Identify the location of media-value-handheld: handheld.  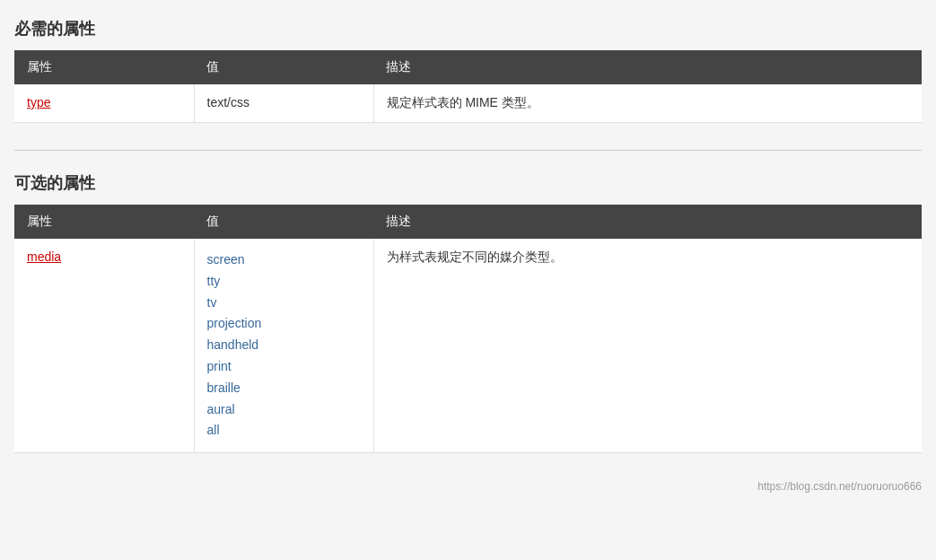
(284, 346).